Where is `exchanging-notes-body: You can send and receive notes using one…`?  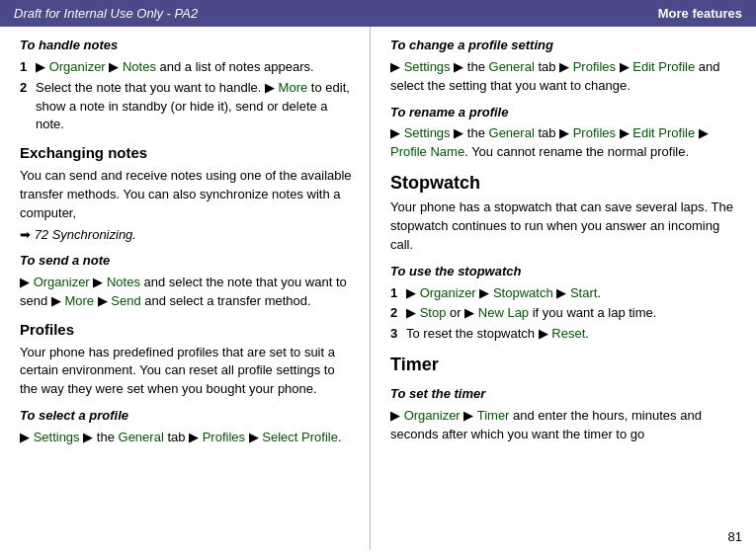
exchanging-notes-body: You can send and receive notes using one… is located at coordinates (187, 196).